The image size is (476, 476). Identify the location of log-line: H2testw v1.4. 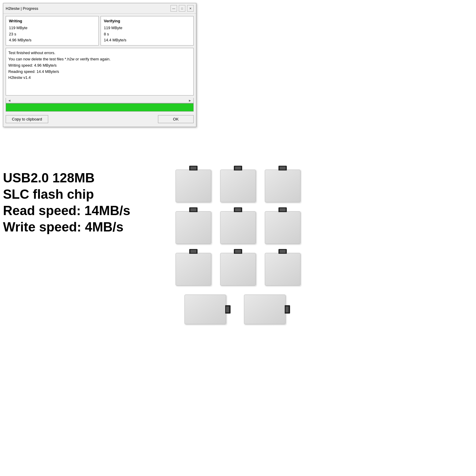
(100, 78).